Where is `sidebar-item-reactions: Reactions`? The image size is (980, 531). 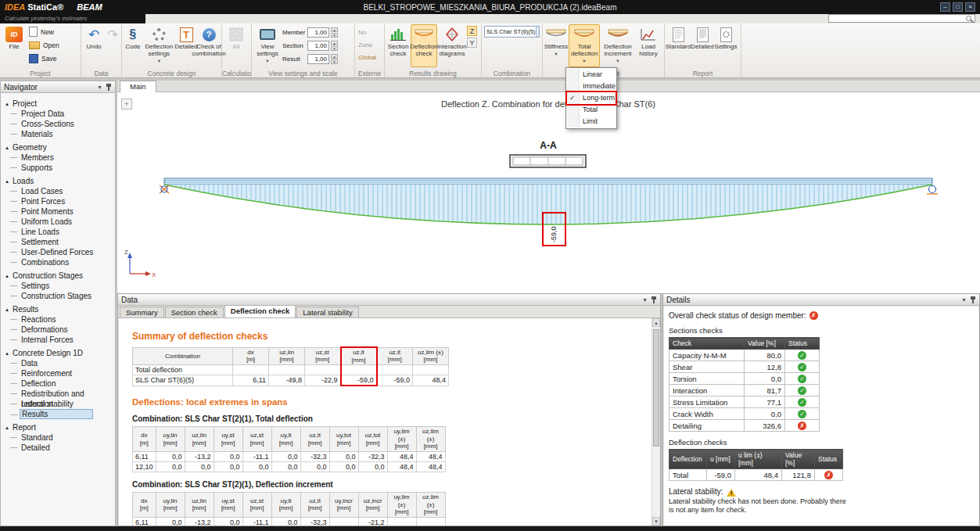
sidebar-item-reactions: Reactions is located at coordinates (67, 319).